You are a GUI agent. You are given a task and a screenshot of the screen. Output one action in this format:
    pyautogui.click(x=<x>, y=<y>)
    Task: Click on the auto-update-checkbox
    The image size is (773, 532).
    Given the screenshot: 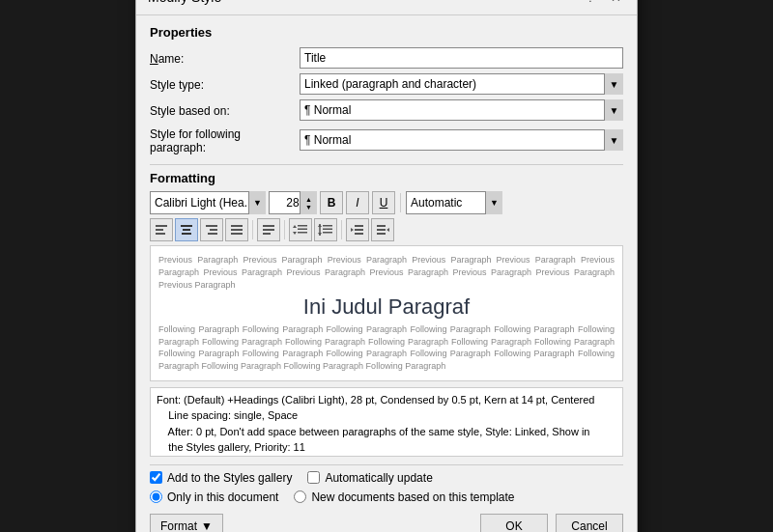 What is the action you would take?
    pyautogui.click(x=313, y=477)
    